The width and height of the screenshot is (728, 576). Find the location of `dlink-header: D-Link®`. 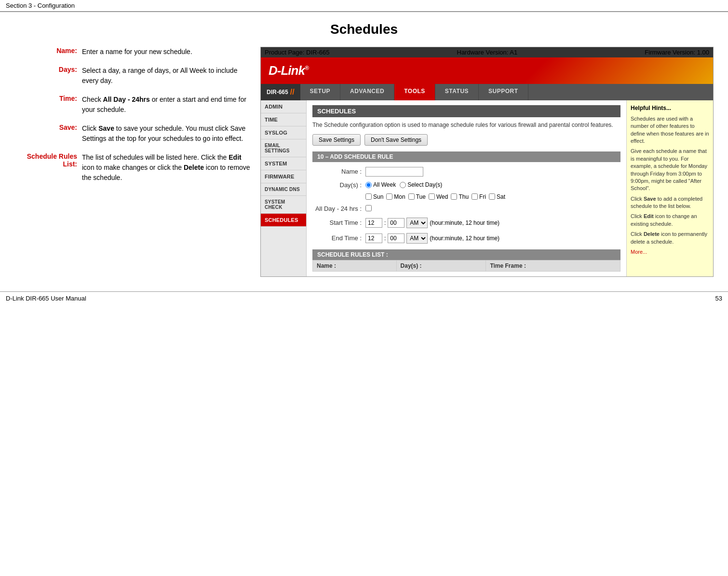

dlink-header: D-Link® is located at coordinates (487, 70).